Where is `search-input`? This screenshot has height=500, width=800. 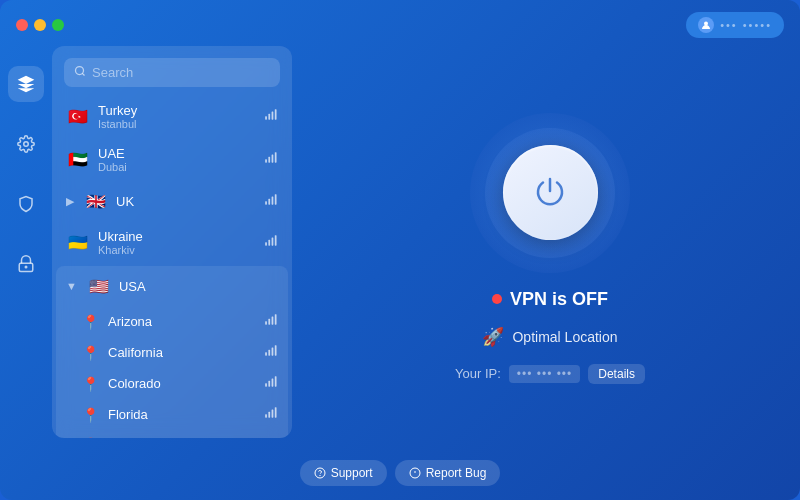 search-input is located at coordinates (181, 72).